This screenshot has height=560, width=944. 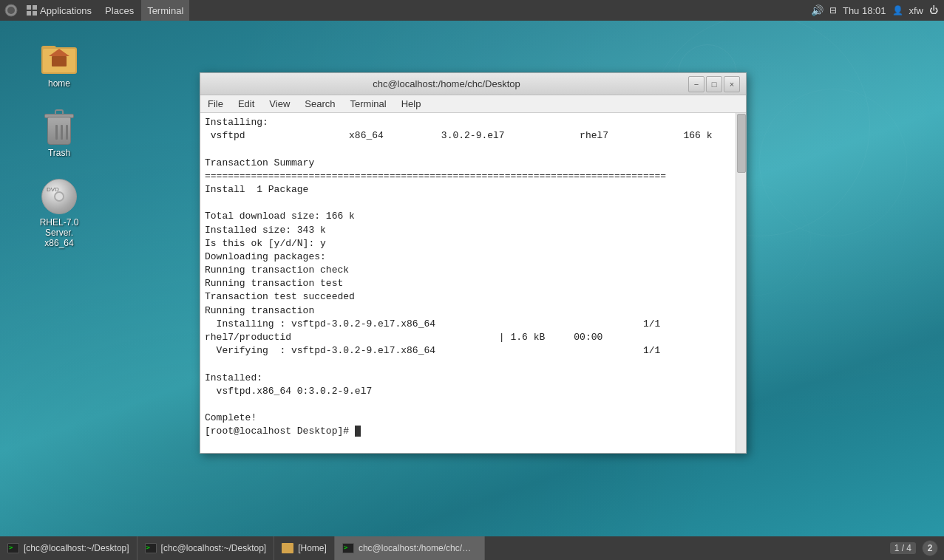 What do you see at coordinates (59, 58) in the screenshot?
I see `home-folder-shape` at bounding box center [59, 58].